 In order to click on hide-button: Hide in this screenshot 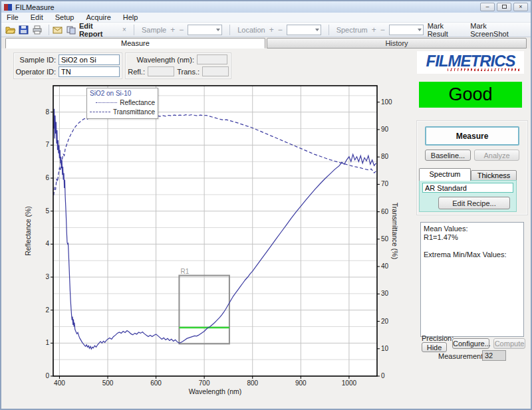, I will do `click(434, 347)`.